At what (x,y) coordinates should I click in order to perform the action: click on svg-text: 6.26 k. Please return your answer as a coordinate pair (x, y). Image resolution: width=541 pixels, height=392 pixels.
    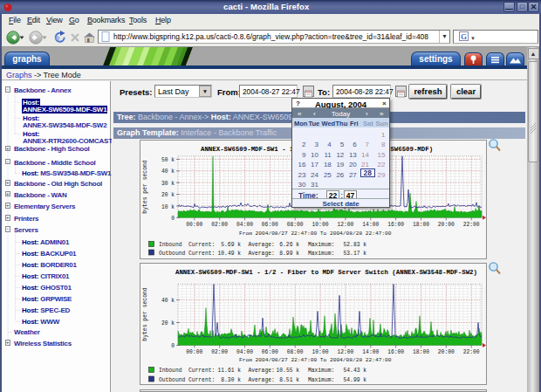
    Looking at the image, I should click on (290, 244).